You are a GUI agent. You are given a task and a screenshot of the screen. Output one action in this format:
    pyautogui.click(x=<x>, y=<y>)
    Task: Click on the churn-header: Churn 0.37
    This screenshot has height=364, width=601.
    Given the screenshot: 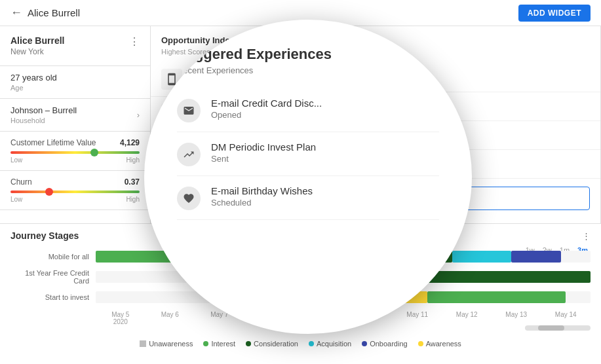 What is the action you would take?
    pyautogui.click(x=75, y=182)
    